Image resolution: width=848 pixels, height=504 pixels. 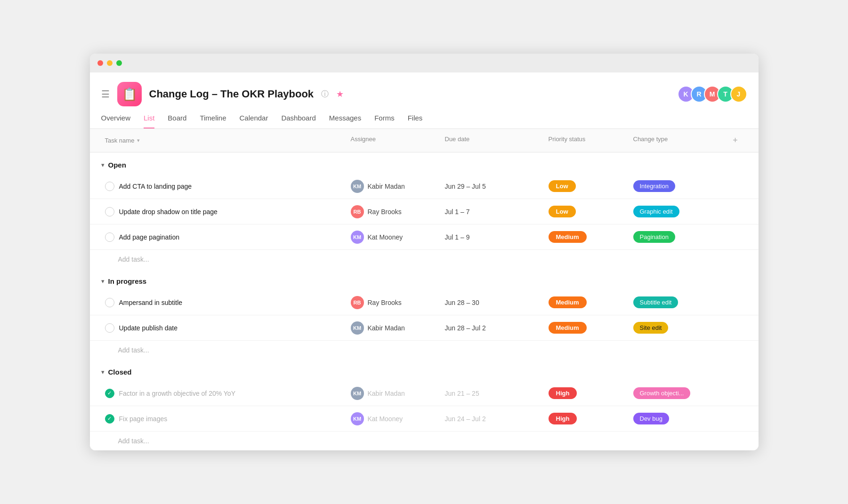 I want to click on collapse-icon: ▾, so click(x=103, y=372).